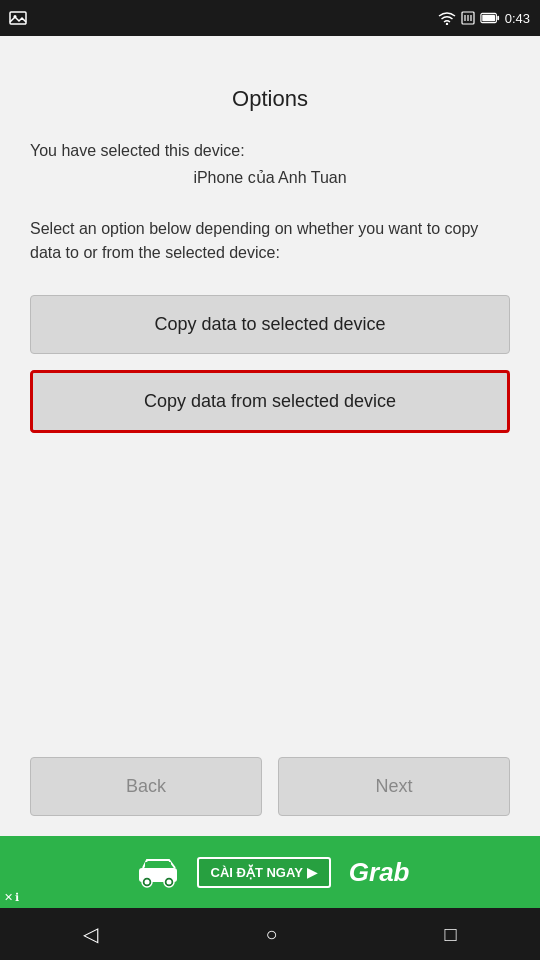 This screenshot has height=960, width=540. I want to click on recent-nav-icon: □, so click(450, 934).